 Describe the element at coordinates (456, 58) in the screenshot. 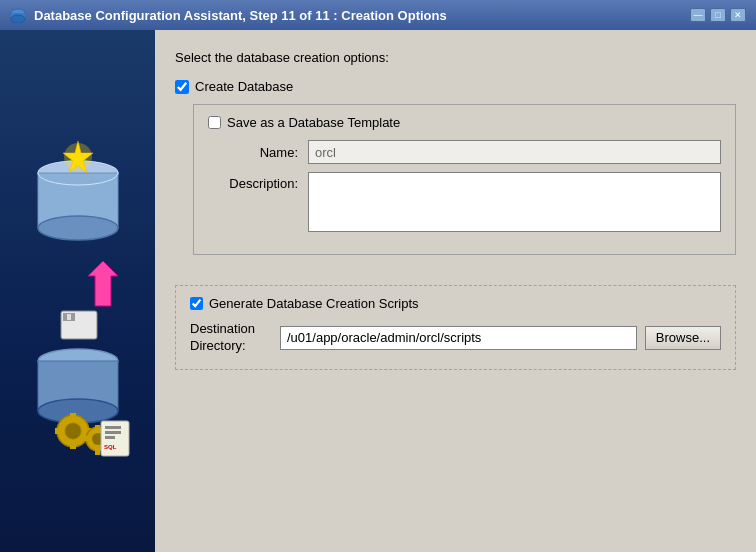

I see `instruction-label: Select the database creation options:` at that location.